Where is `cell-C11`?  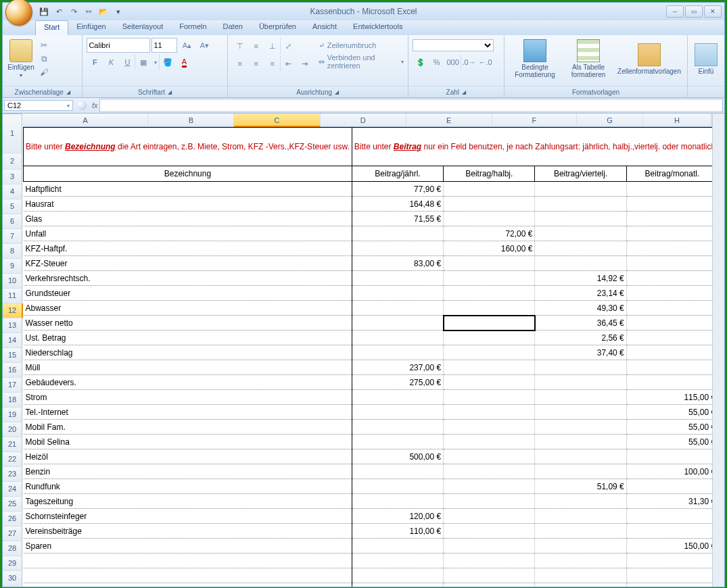
cell-C11 is located at coordinates (490, 308).